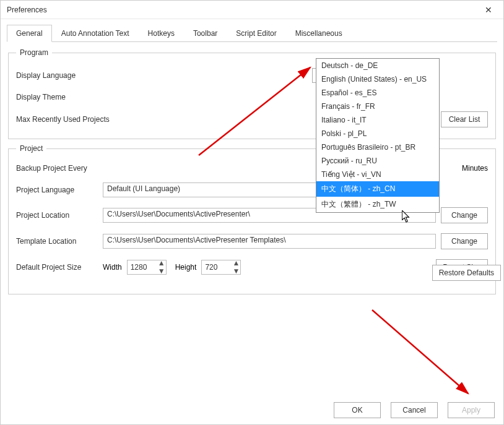  Describe the element at coordinates (66, 97) in the screenshot. I see `display-theme-label: Display Theme` at that location.